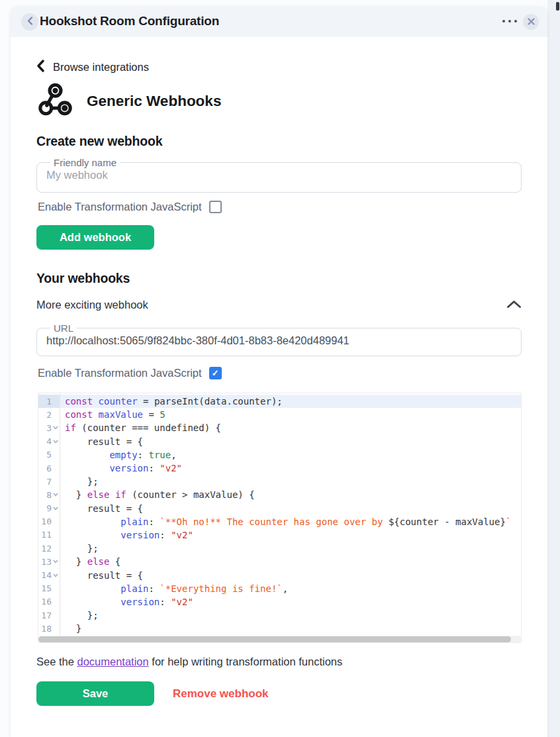 This screenshot has height=737, width=560. What do you see at coordinates (49, 415) in the screenshot?
I see `gutter-line-2: 2` at bounding box center [49, 415].